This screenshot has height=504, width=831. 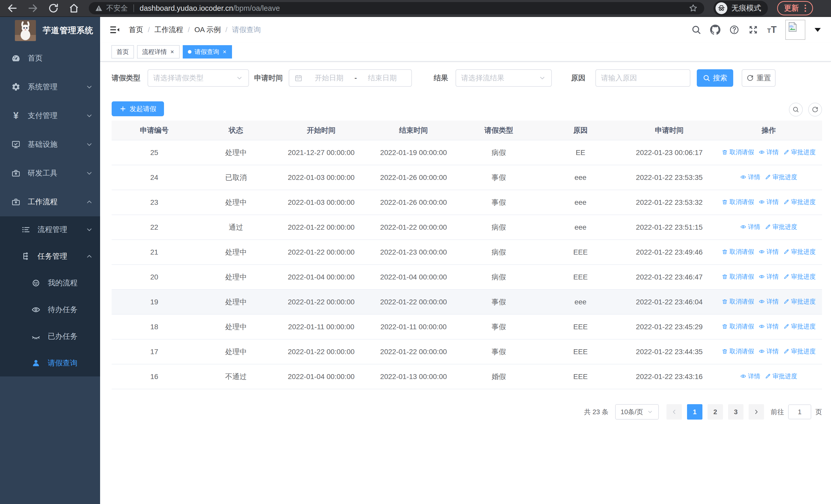 I want to click on fullscreen-icon, so click(x=753, y=30).